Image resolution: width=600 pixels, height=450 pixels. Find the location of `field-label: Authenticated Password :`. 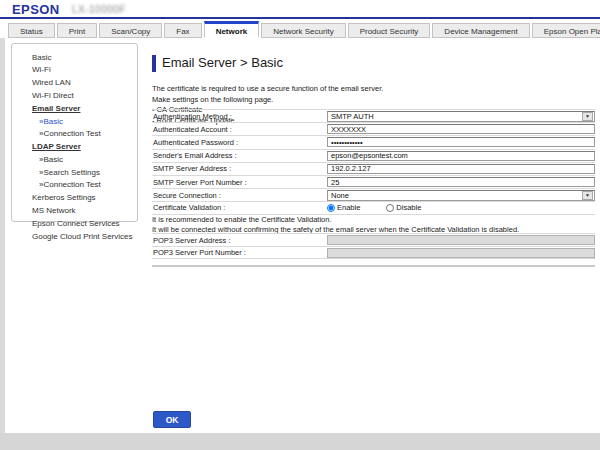

field-label: Authenticated Password : is located at coordinates (240, 142).